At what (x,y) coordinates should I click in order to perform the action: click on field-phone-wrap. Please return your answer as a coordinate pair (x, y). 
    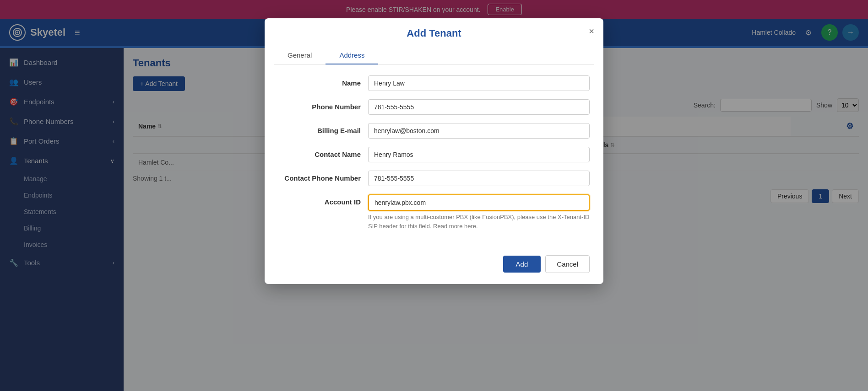
    Looking at the image, I should click on (479, 107).